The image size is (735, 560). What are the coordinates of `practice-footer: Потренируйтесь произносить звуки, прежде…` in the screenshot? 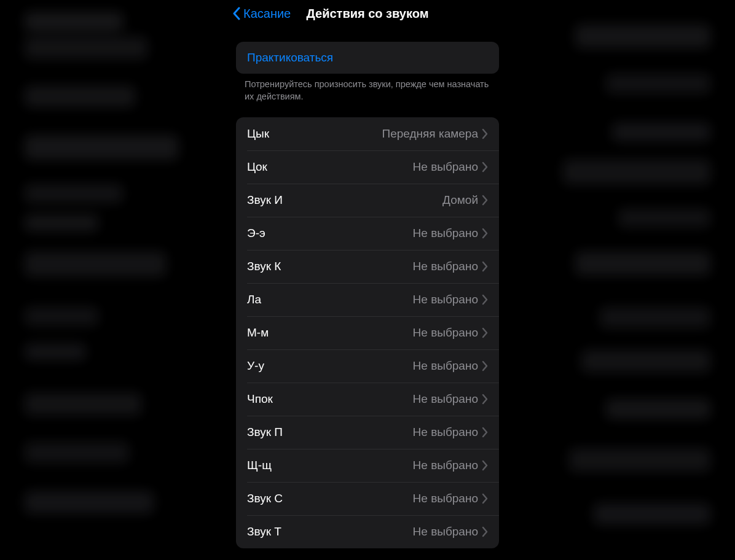 It's located at (368, 91).